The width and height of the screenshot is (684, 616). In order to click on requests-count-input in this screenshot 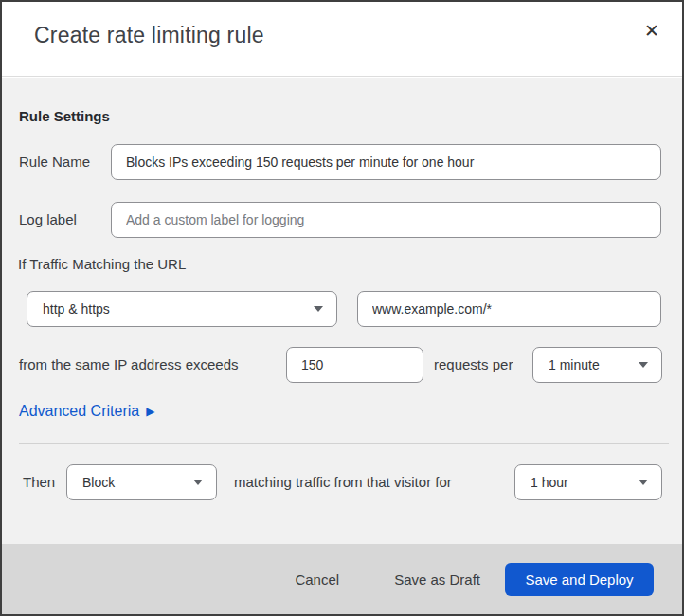, I will do `click(354, 365)`.